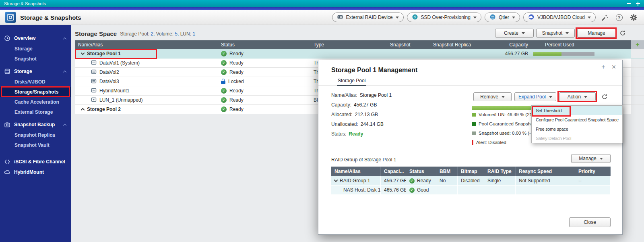  Describe the element at coordinates (25, 4) in the screenshot. I see `window-title: Storage & Snapshots` at that location.